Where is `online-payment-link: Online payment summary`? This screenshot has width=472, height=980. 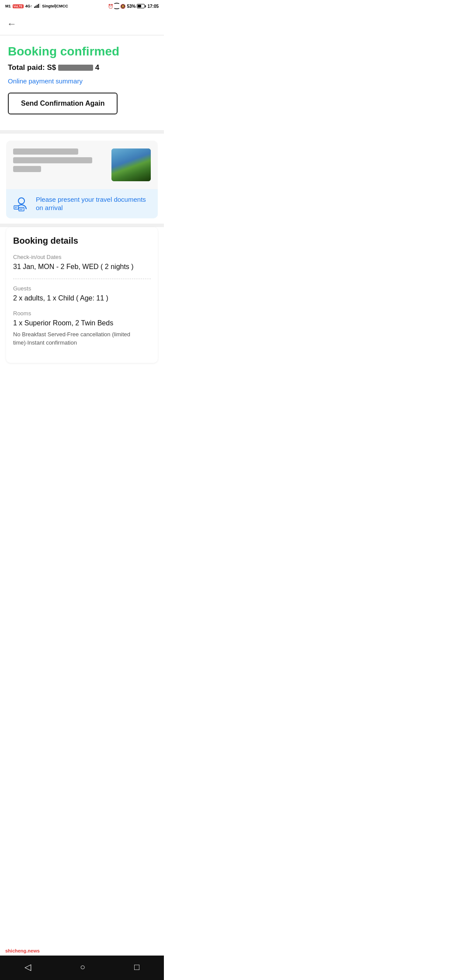 online-payment-link: Online payment summary is located at coordinates (45, 81).